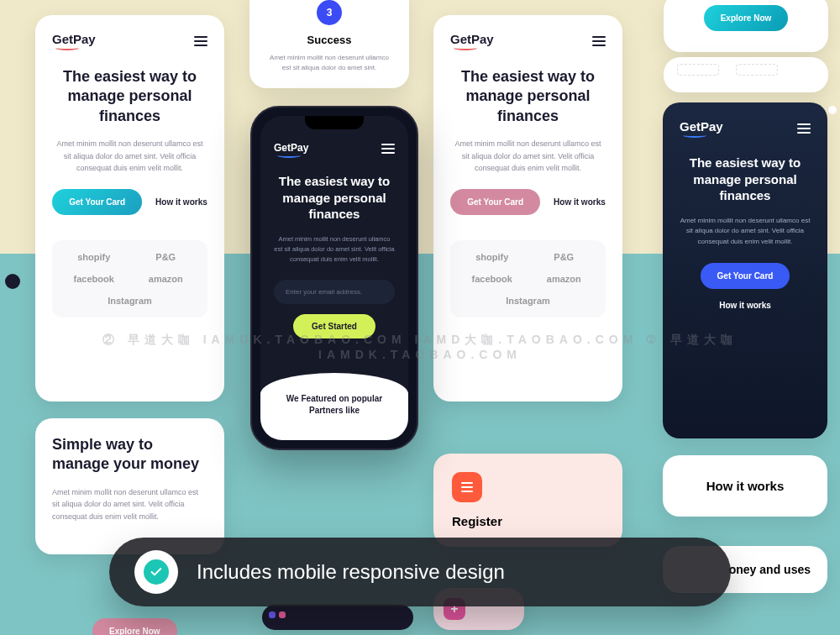 This screenshot has width=840, height=635. What do you see at coordinates (334, 407) in the screenshot?
I see `phone-wave-section: We Featured on popular Partners like` at bounding box center [334, 407].